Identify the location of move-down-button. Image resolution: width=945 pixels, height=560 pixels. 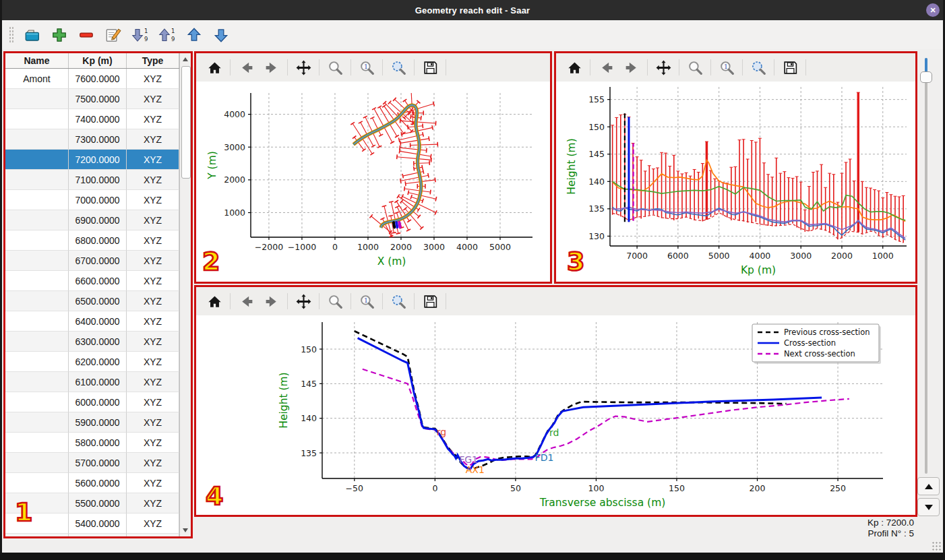
(221, 35).